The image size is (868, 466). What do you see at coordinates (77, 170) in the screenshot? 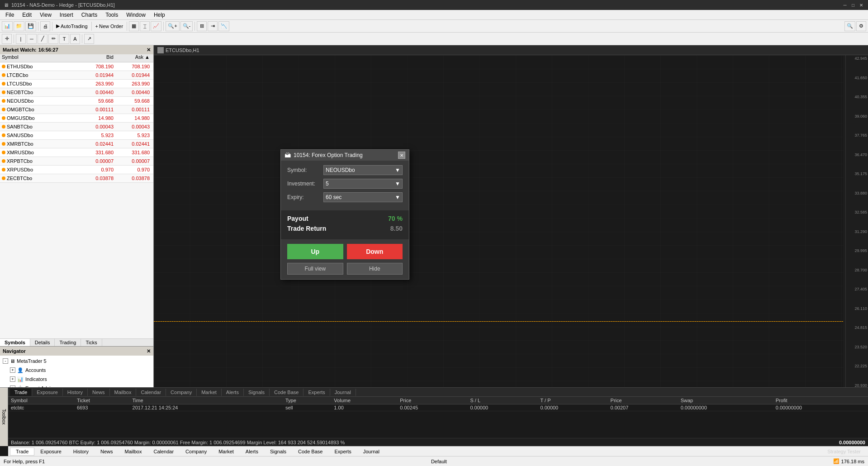
I see `market-watch-row: XRPUSDbo 0.970 0.970` at bounding box center [77, 170].